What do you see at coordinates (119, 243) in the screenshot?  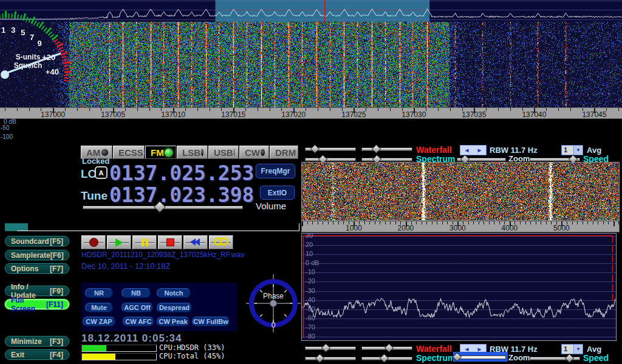 I see `play-icon` at bounding box center [119, 243].